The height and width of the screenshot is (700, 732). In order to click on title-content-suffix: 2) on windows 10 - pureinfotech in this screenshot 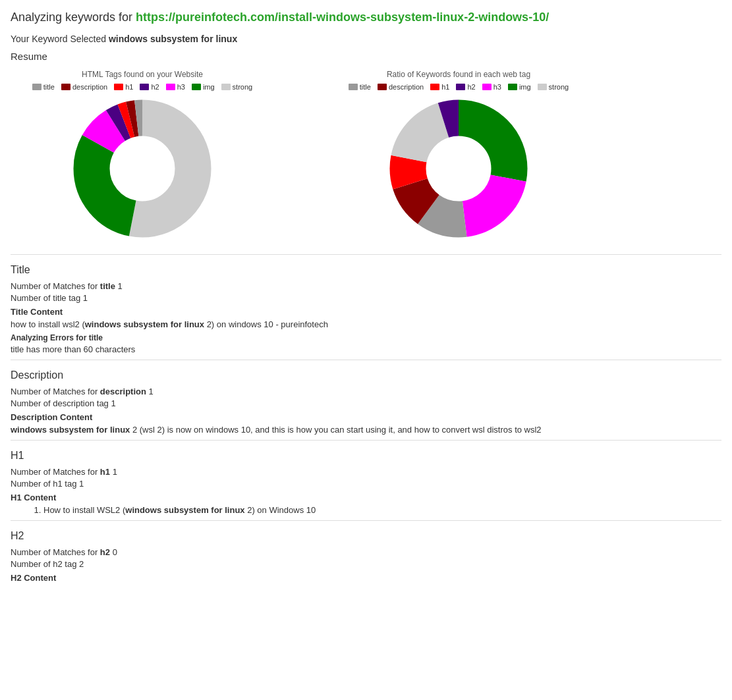, I will do `click(266, 324)`.